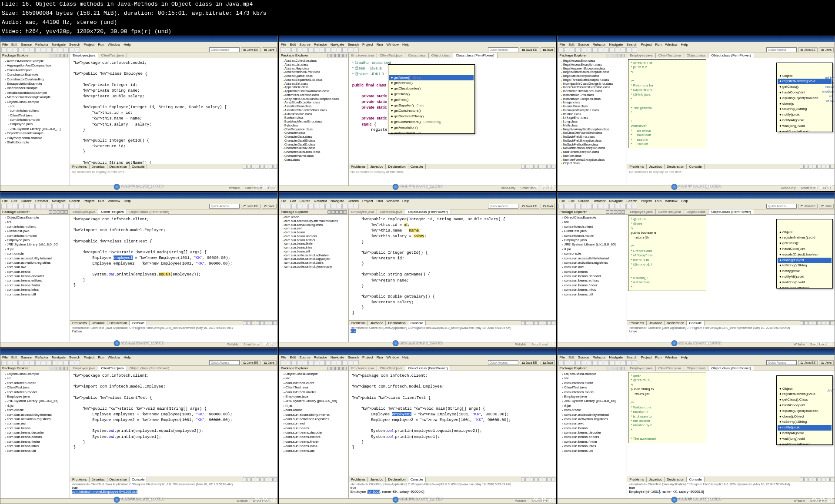 The height and width of the screenshot is (504, 835). What do you see at coordinates (592, 84) in the screenshot?
I see `class-entry: IncompatibleClassChangeError.class` at bounding box center [592, 84].